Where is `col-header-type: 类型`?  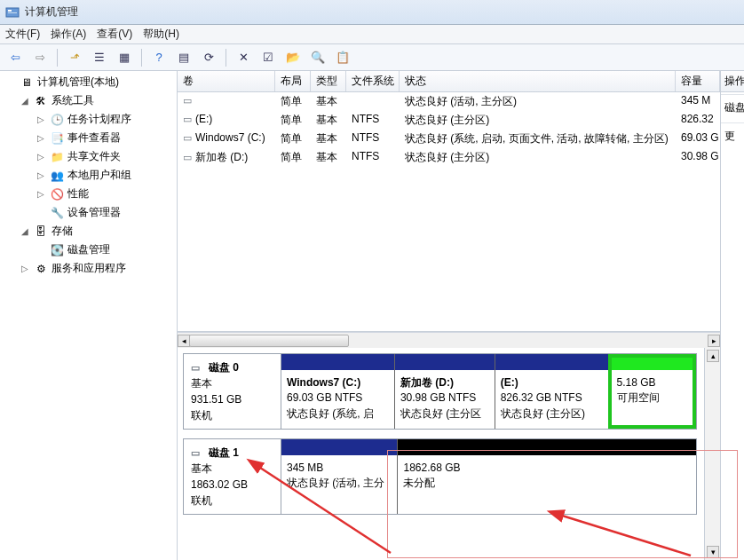 col-header-type: 类型 is located at coordinates (328, 82).